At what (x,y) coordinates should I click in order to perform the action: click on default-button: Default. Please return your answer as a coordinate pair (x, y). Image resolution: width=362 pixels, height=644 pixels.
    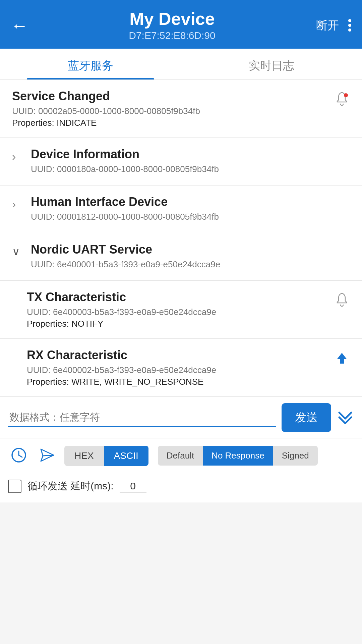
    Looking at the image, I should click on (180, 455).